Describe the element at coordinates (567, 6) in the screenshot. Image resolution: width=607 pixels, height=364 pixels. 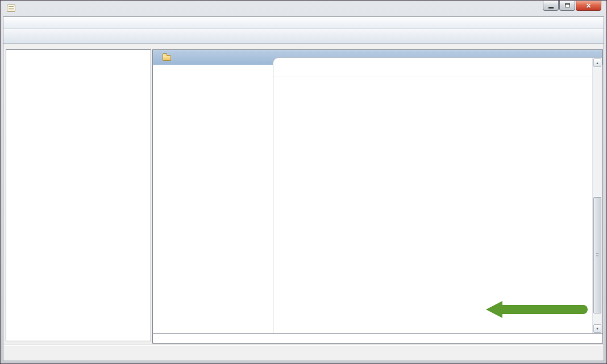
I see `maximize-icon` at that location.